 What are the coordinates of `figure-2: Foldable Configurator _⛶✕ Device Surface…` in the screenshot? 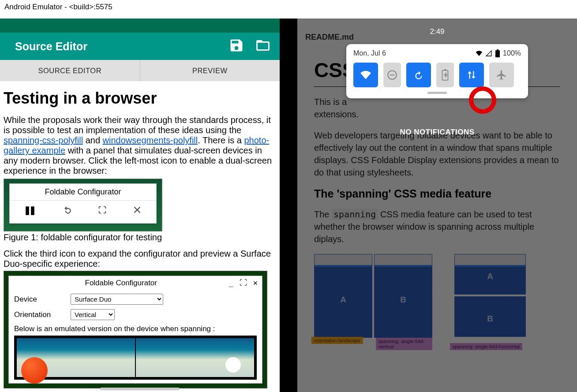 It's located at (135, 330).